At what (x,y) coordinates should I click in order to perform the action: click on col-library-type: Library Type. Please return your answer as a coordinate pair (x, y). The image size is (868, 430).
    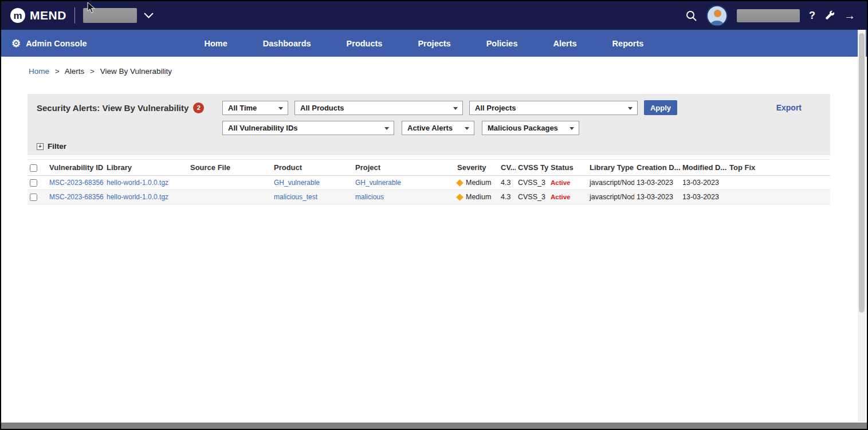
    Looking at the image, I should click on (611, 168).